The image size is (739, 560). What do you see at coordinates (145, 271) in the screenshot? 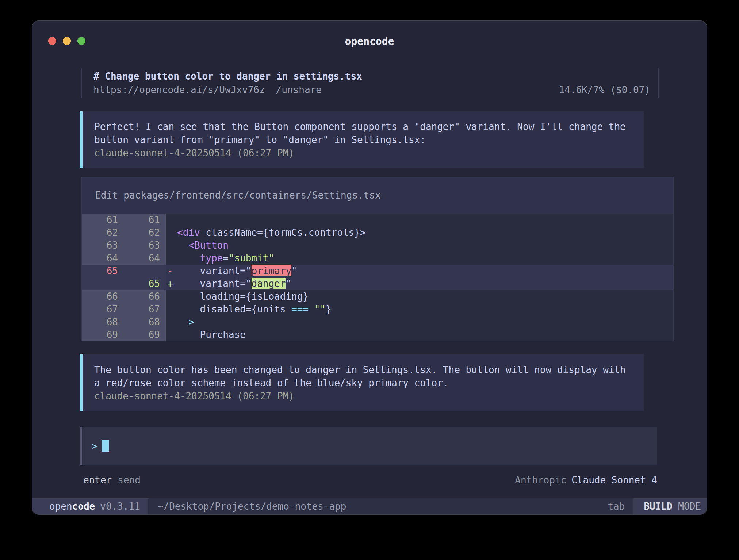
I see `new-line-number` at bounding box center [145, 271].